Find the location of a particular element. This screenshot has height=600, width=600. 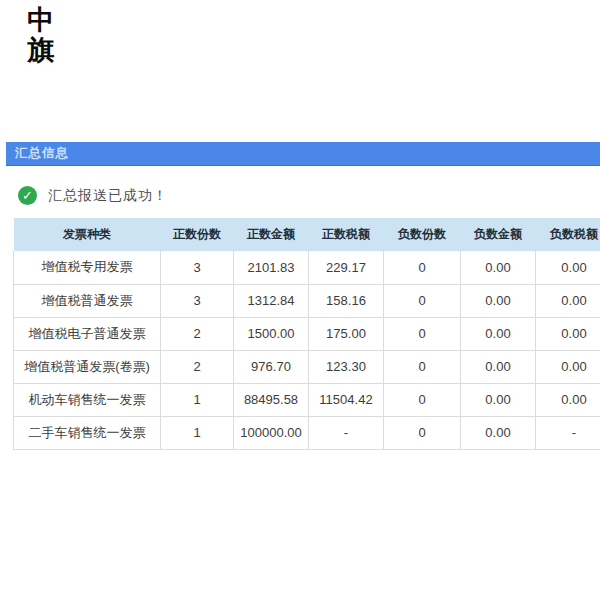

value-cell: 11504.42 is located at coordinates (346, 400).